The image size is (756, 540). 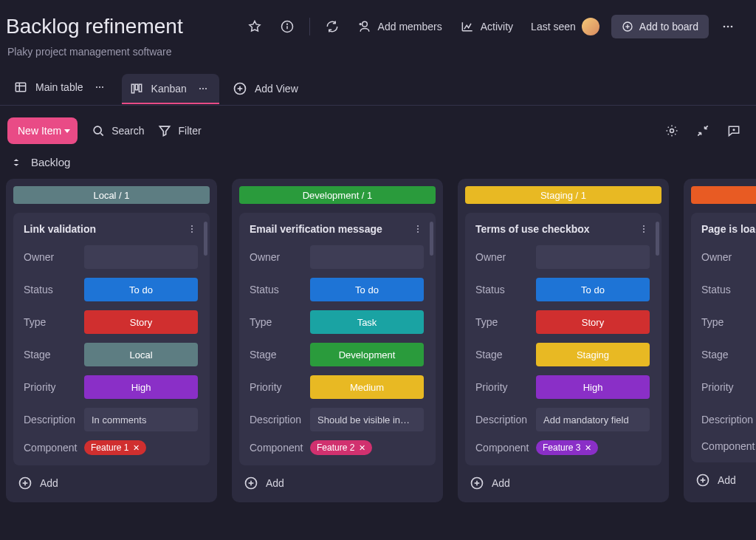 What do you see at coordinates (703, 131) in the screenshot?
I see `collapse-button` at bounding box center [703, 131].